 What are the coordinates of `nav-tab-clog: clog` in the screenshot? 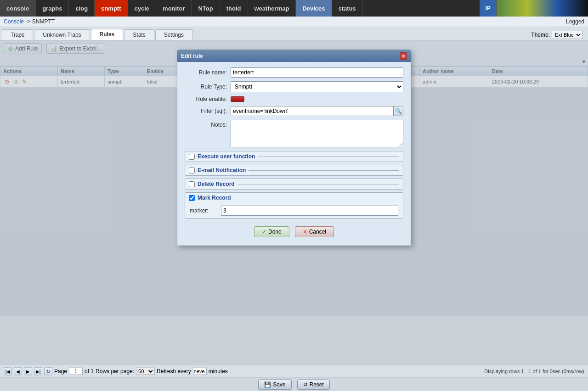 It's located at (82, 8).